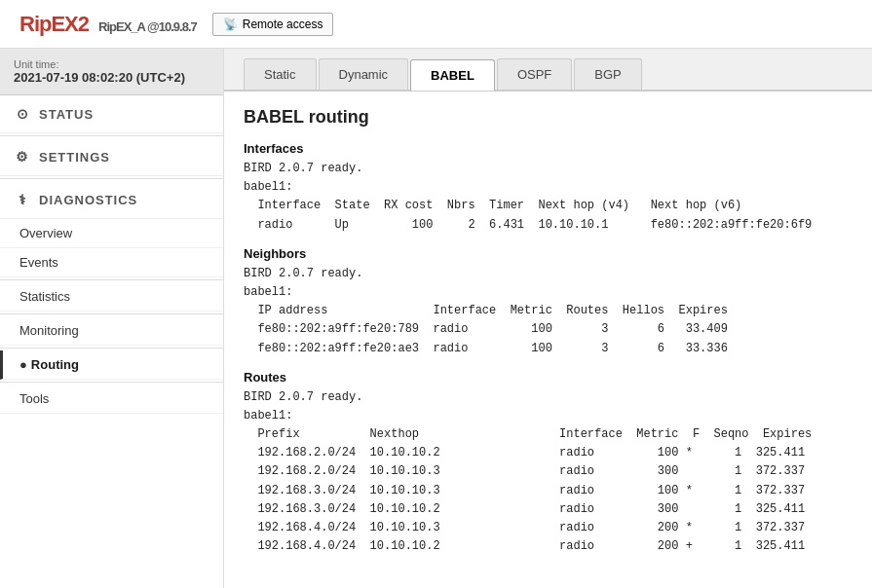 The width and height of the screenshot is (872, 588). Describe the element at coordinates (111, 263) in the screenshot. I see `sidebar-item-events: Events` at that location.